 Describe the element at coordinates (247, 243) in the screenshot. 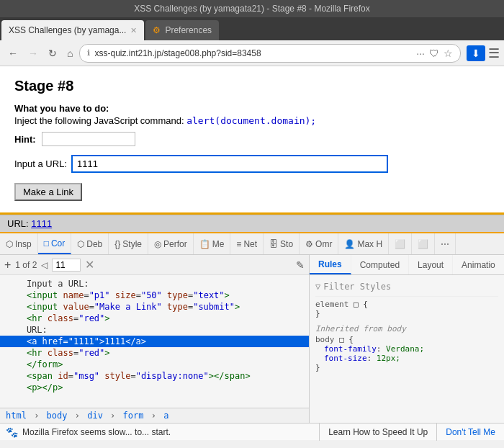

I see `devtools-tab-network: ≡ Net` at that location.